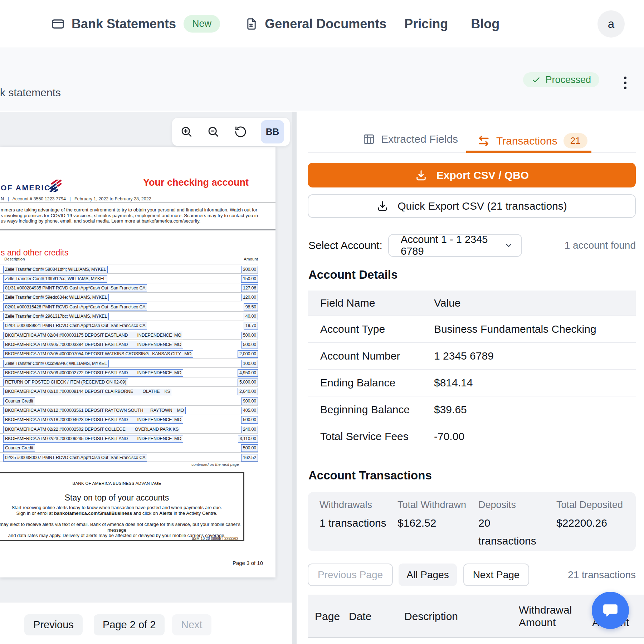 The image size is (644, 644). Describe the element at coordinates (250, 411) in the screenshot. I see `statement-amount-highlight: 405.00` at that location.